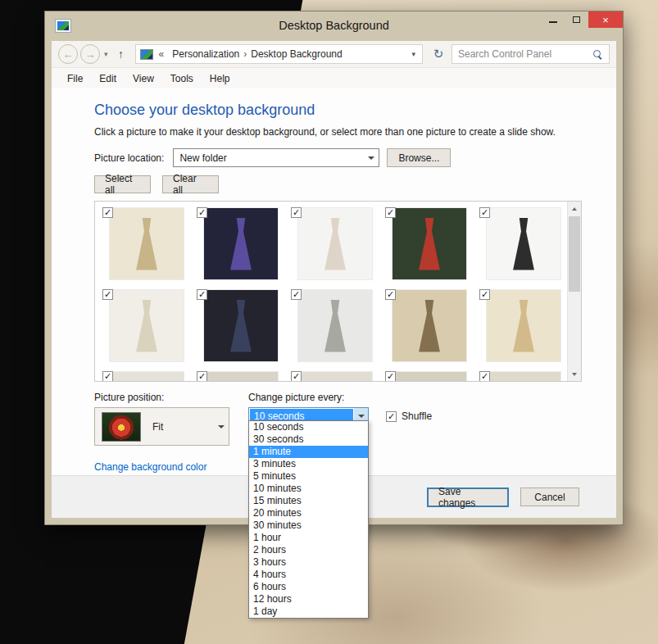 This screenshot has width=658, height=644. I want to click on breadcrumb-item: Desktop Background, so click(297, 54).